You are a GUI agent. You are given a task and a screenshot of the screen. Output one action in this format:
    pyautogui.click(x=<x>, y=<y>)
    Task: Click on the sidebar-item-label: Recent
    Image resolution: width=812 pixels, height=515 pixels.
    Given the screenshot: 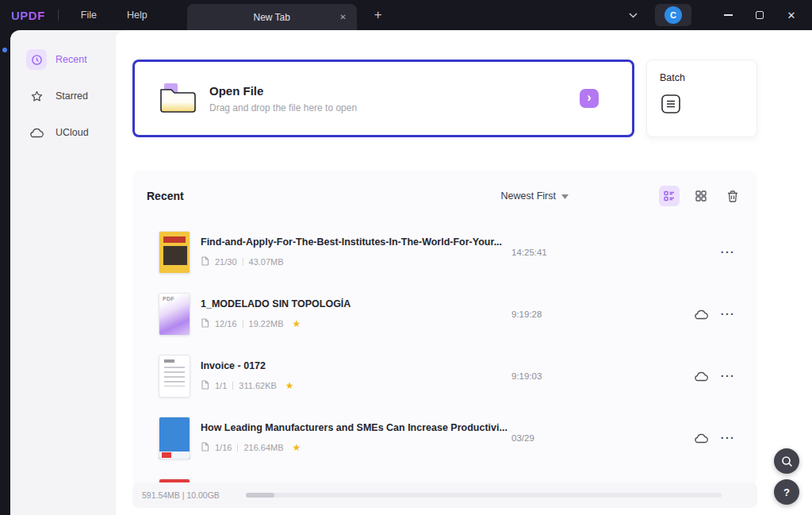 What is the action you would take?
    pyautogui.click(x=71, y=60)
    